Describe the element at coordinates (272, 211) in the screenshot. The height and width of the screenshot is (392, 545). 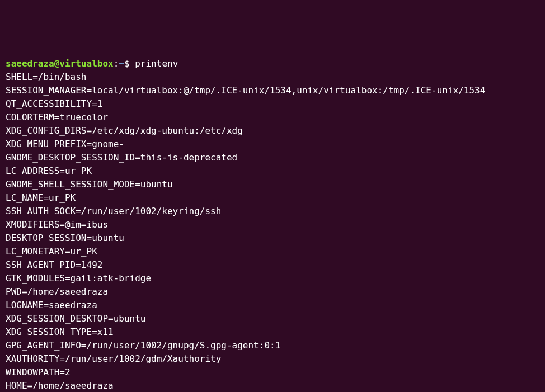
I see `env-var-line: SSH_AUTH_SOCK=/run/user/1002/keyring/ssh` at that location.